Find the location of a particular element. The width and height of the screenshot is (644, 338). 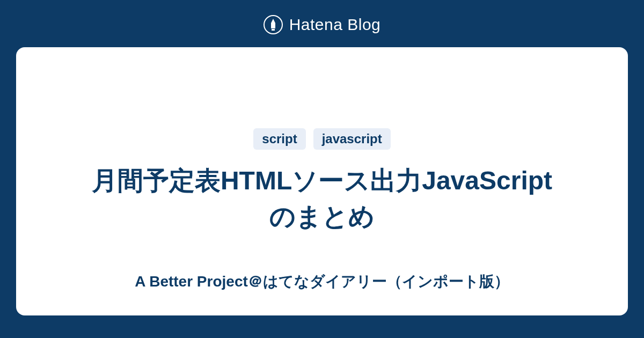

brand-name: Hatena Blog is located at coordinates (335, 25).